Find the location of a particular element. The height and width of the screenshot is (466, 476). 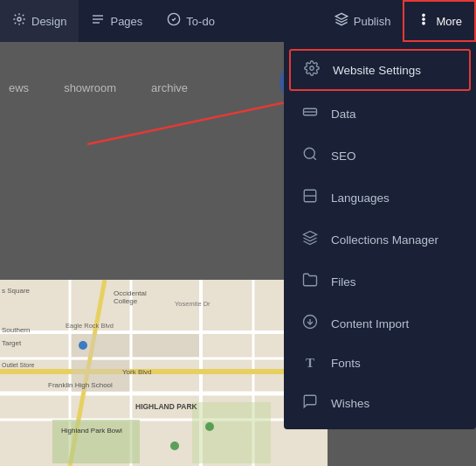

languages-icon is located at coordinates (310, 198).